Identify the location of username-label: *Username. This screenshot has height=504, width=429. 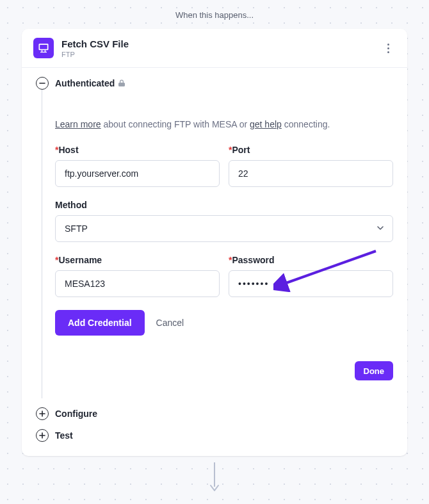
(137, 260).